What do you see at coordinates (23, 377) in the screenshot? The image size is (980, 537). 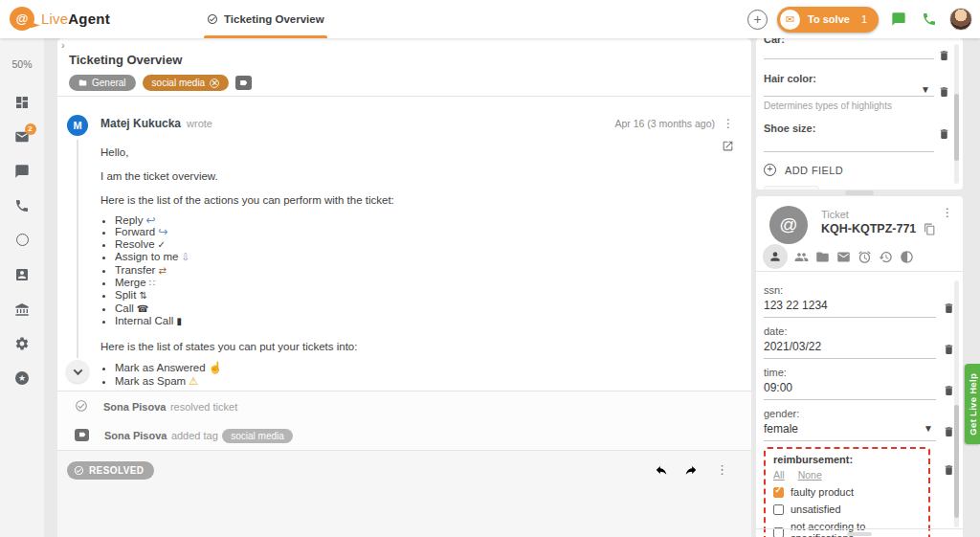 I see `sidebar-item-help: ★` at bounding box center [23, 377].